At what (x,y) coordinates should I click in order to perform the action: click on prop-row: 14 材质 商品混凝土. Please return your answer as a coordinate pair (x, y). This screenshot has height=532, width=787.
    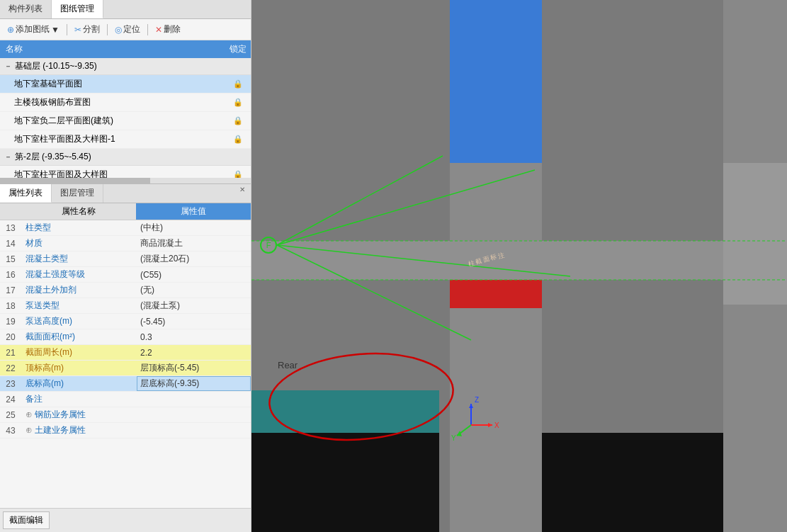
    Looking at the image, I should click on (125, 244).